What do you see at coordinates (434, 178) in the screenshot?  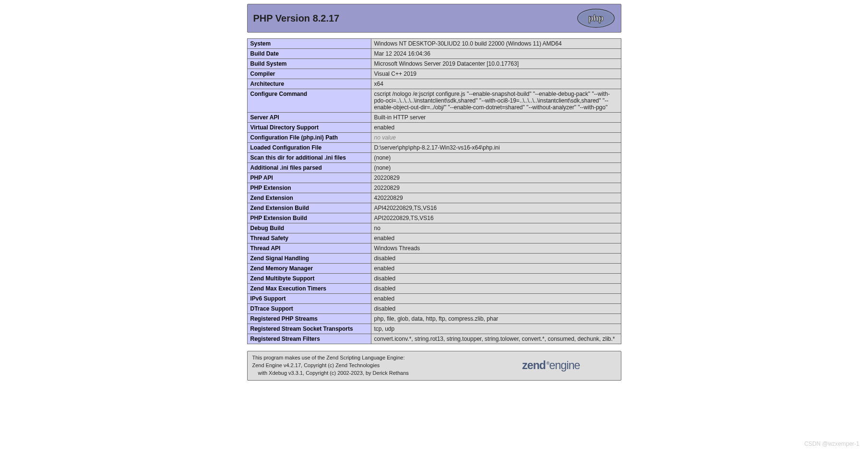 I see `table-row: PHP API20220829` at bounding box center [434, 178].